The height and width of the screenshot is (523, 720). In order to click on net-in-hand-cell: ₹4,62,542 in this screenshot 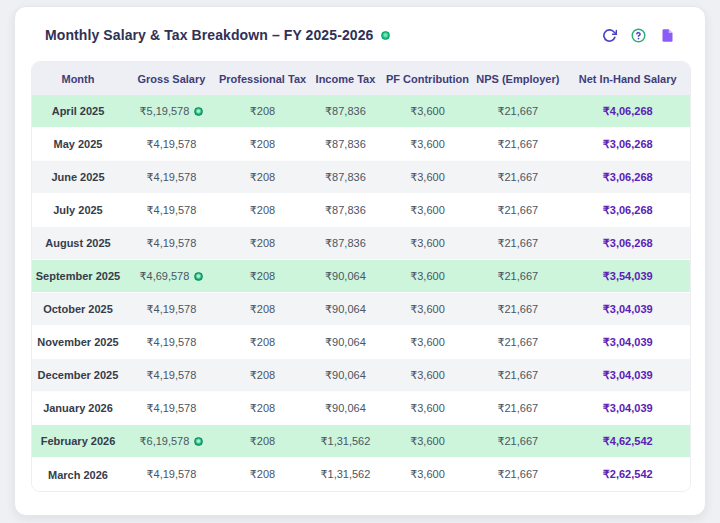, I will do `click(628, 442)`.